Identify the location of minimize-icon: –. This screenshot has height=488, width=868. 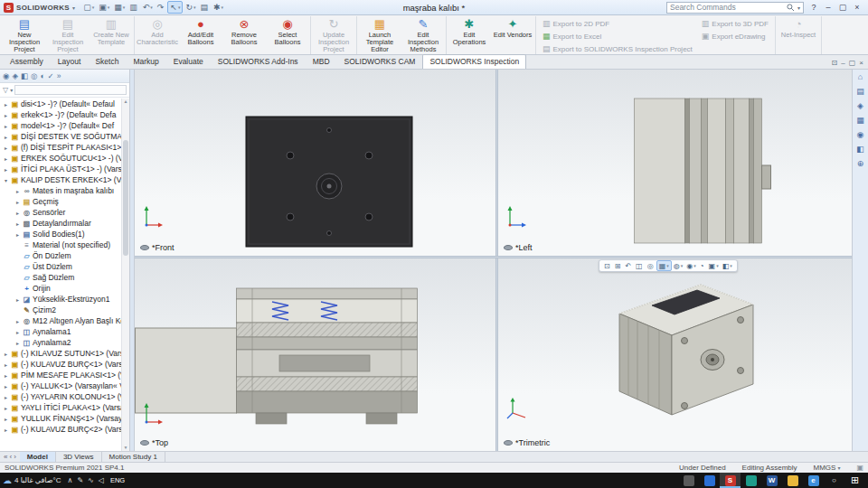
(828, 7).